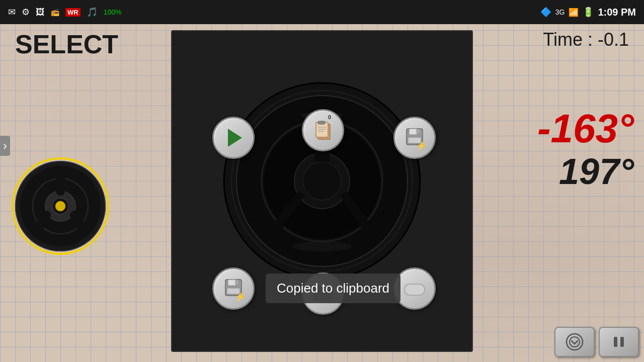 This screenshot has width=644, height=362. I want to click on clipboard-badge: 0, so click(330, 117).